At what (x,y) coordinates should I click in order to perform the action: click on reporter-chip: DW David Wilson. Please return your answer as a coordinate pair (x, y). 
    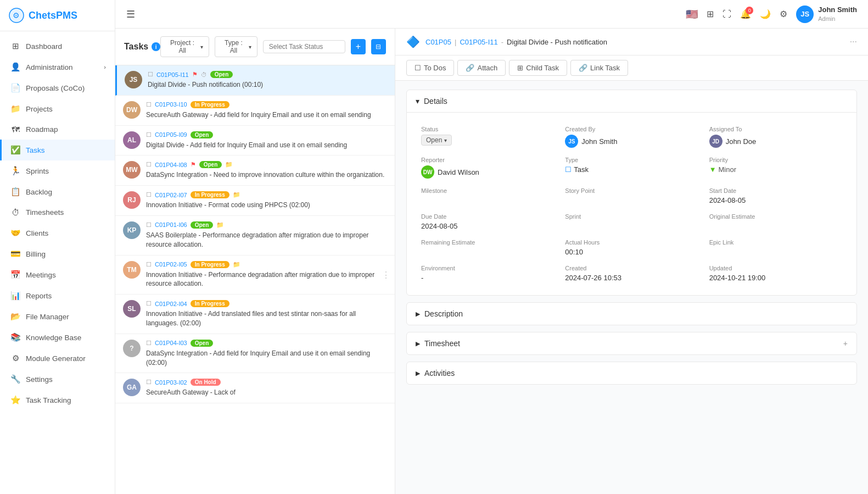
    Looking at the image, I should click on (450, 172).